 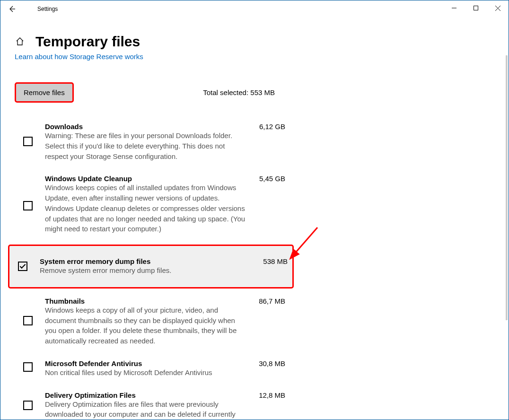 What do you see at coordinates (269, 267) in the screenshot?
I see `item-size: 538 MB` at bounding box center [269, 267].